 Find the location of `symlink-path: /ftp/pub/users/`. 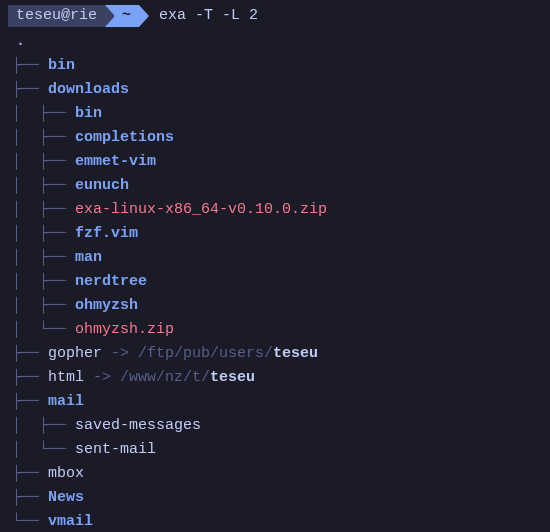

symlink-path: /ftp/pub/users/ is located at coordinates (206, 354).